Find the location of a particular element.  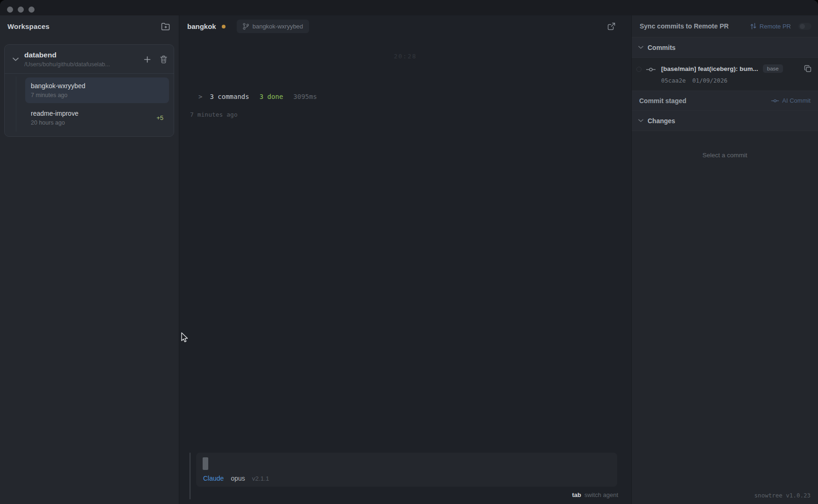

main-topbar: bangkok bangkok-wxryybed is located at coordinates (405, 26).